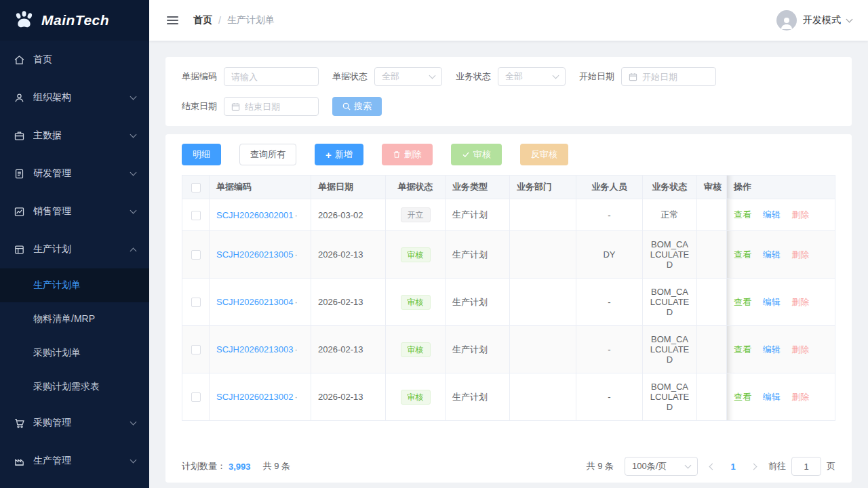 This screenshot has height=488, width=868. I want to click on breadcrumb-home: 首页, so click(203, 20).